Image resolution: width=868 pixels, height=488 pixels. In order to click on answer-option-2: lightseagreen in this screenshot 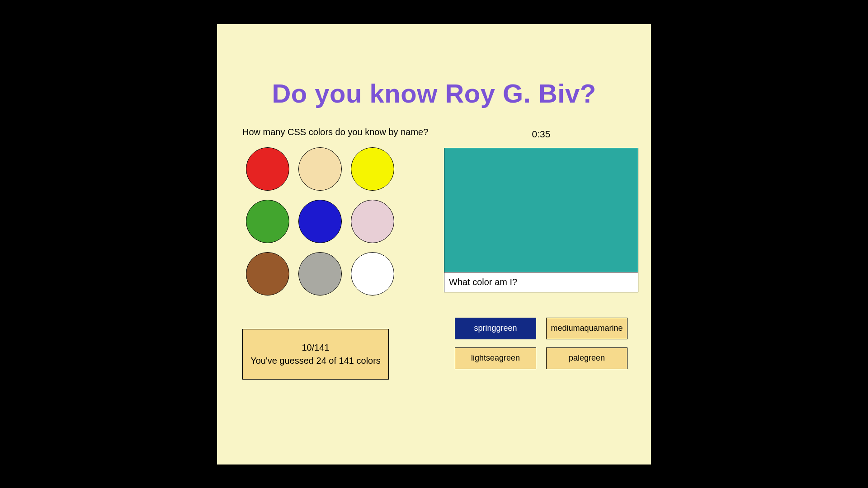, I will do `click(495, 358)`.